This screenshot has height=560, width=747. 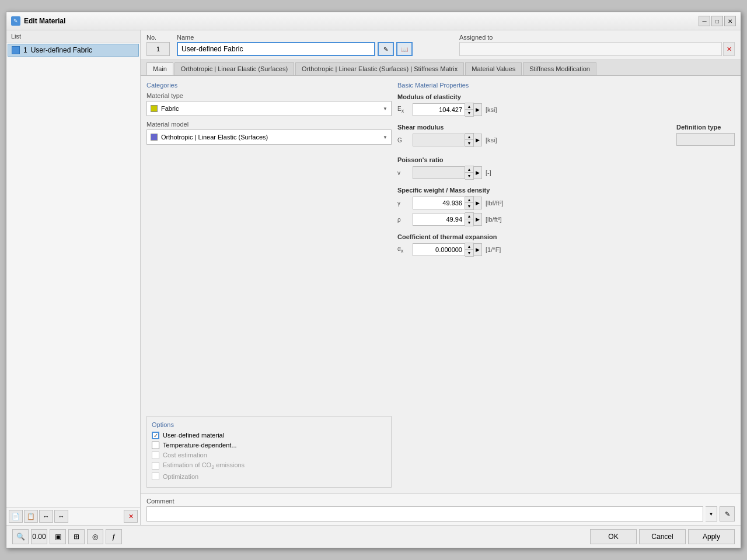 What do you see at coordinates (469, 144) in the screenshot?
I see `g-spin-down: ▼` at bounding box center [469, 144].